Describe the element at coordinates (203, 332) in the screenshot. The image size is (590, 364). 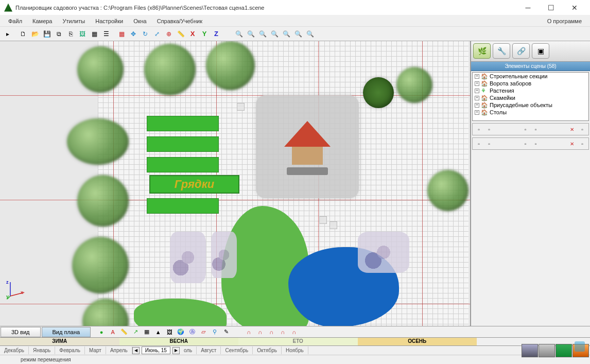
I see `bt-icon: ▱` at that location.